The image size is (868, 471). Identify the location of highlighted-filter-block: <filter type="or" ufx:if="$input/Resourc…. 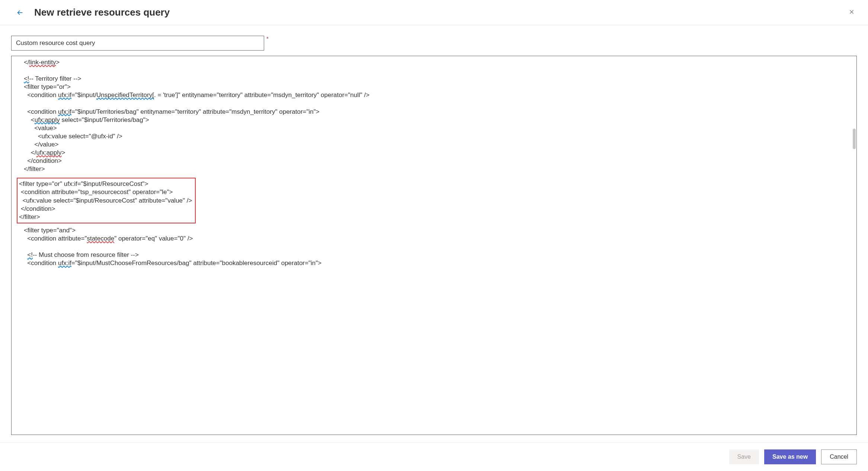
(106, 200).